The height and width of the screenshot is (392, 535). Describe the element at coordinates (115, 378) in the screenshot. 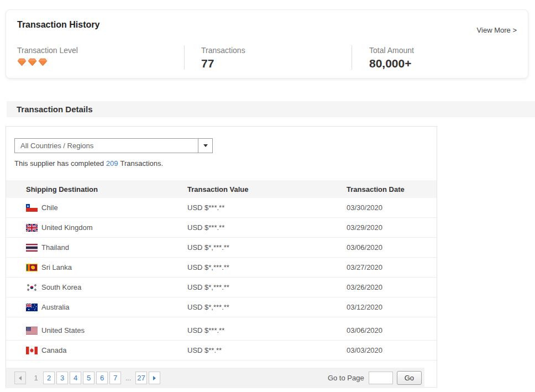

I see `pagination-page-button: 7` at that location.